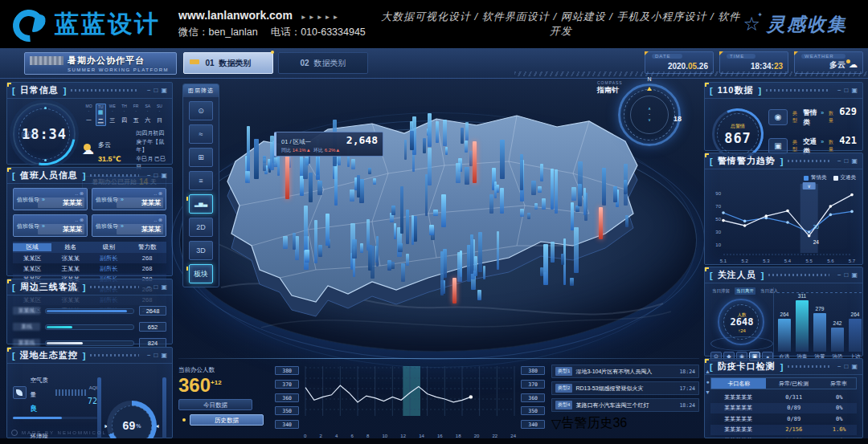 The width and height of the screenshot is (868, 444). Describe the element at coordinates (719, 232) in the screenshot. I see `svg-text: 30` at that location.